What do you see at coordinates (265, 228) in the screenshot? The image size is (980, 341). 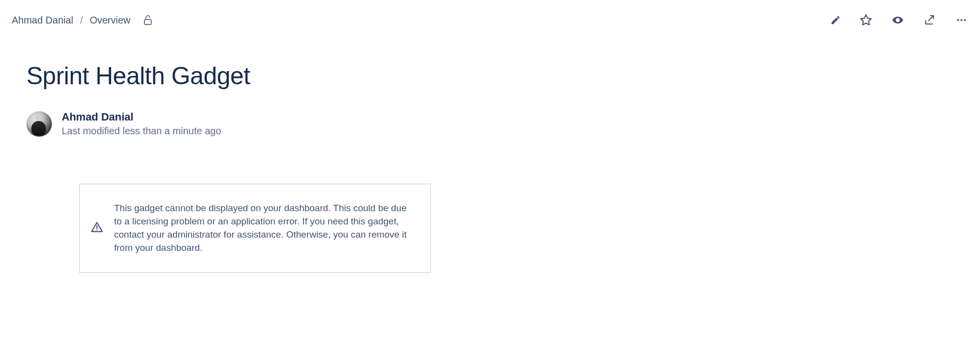 I see `gadget-error-message: This gadget cannot be displayed on your …` at bounding box center [265, 228].